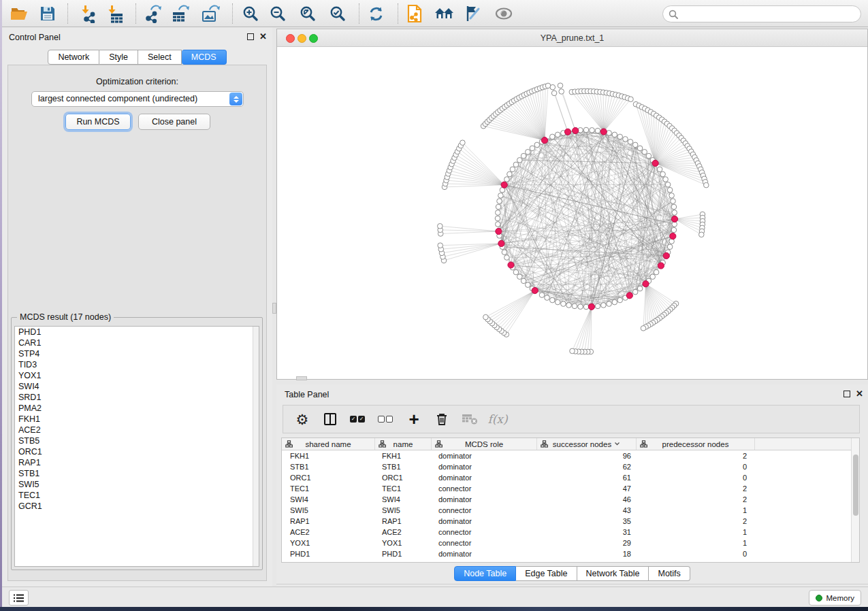 This screenshot has width=868, height=611. Describe the element at coordinates (847, 394) in the screenshot. I see `float-panel-icon` at that location.